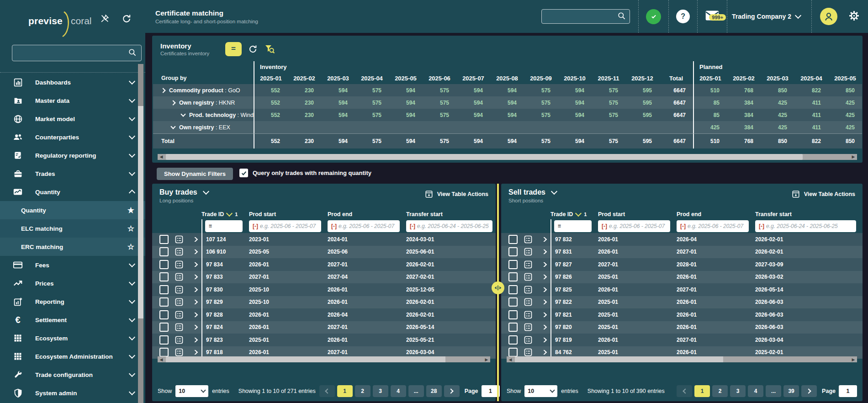 Image resolution: width=868 pixels, height=403 pixels. Describe the element at coordinates (327, 391) in the screenshot. I see `buy-prev-page-button` at that location.